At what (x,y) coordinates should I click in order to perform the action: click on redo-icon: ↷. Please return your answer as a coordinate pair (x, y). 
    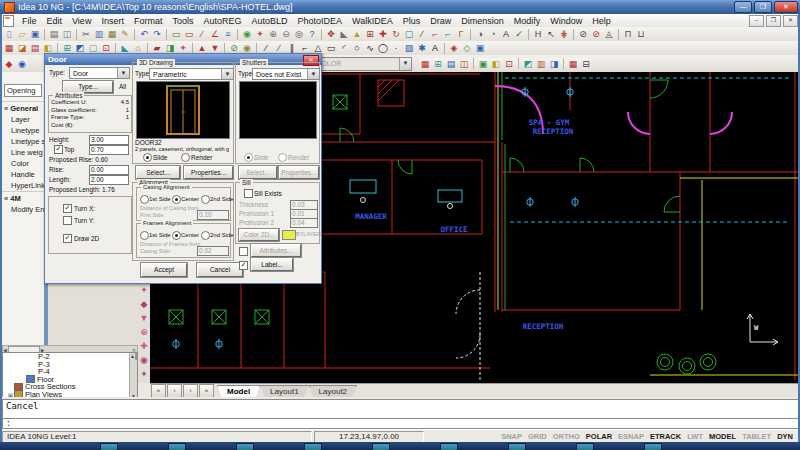
    Looking at the image, I should click on (157, 34).